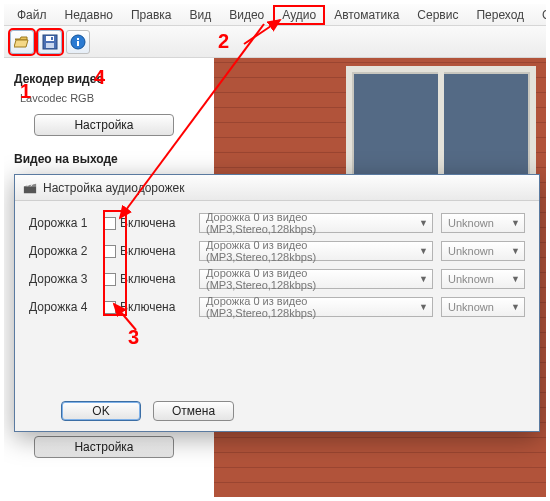 This screenshot has width=550, height=501. I want to click on track-label: Дорожка 2, so click(62, 251).